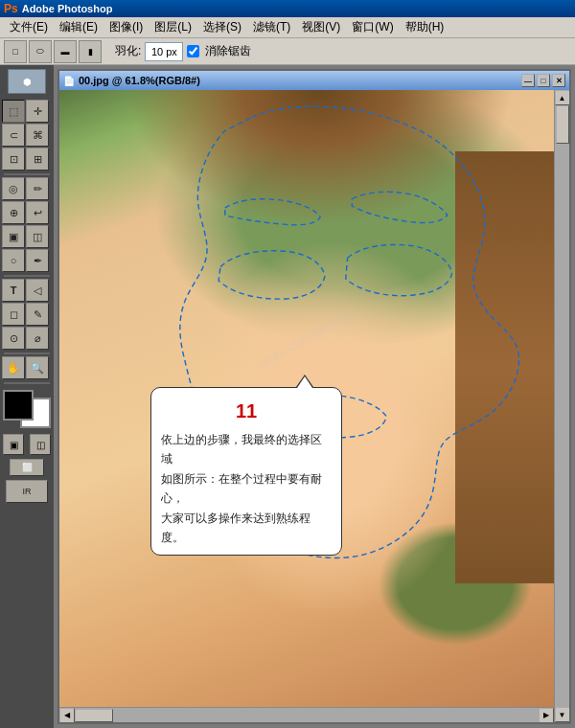 This screenshot has height=728, width=575. I want to click on tool-path-select: ◁, so click(37, 290).